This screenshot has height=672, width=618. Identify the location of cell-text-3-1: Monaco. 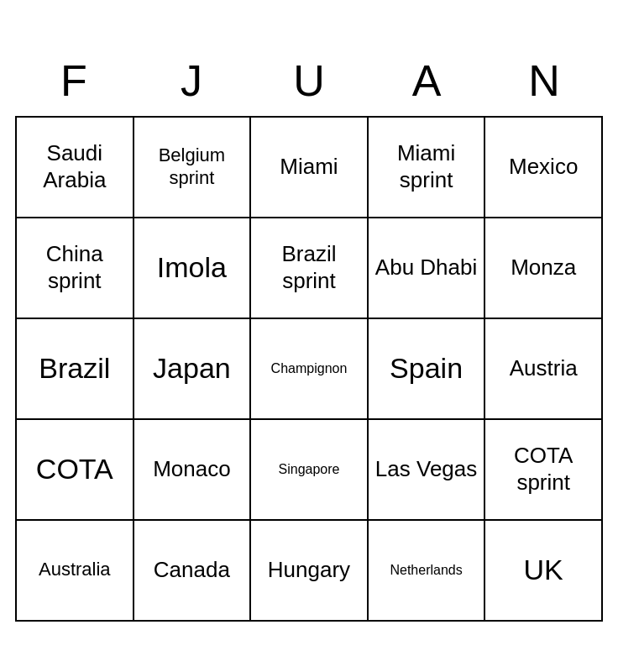
(191, 469).